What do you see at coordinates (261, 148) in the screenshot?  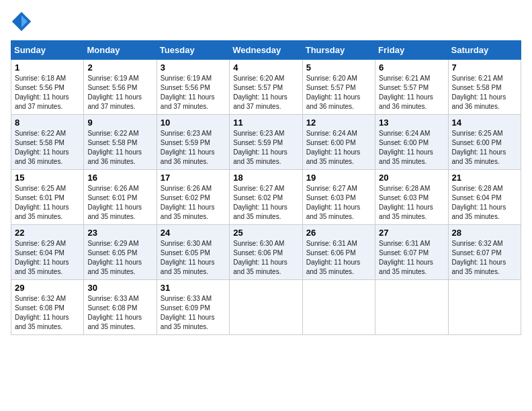 I see `day-info: Sunrise: 6:23 AMSunset: 5:59 PMDaylight:…` at bounding box center [261, 148].